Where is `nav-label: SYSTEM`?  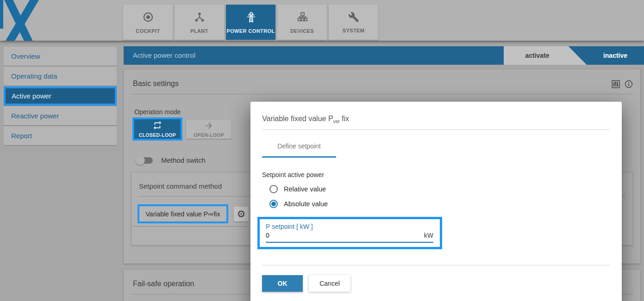 nav-label: SYSTEM is located at coordinates (354, 31).